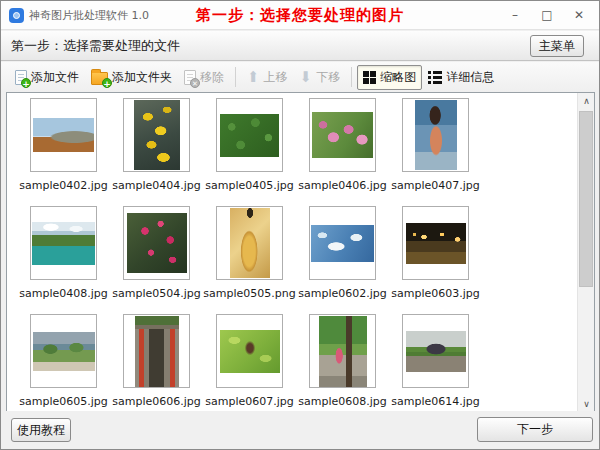 This screenshot has width=600, height=450. I want to click on file-thumbnail: sample0608.jpg, so click(342, 362).